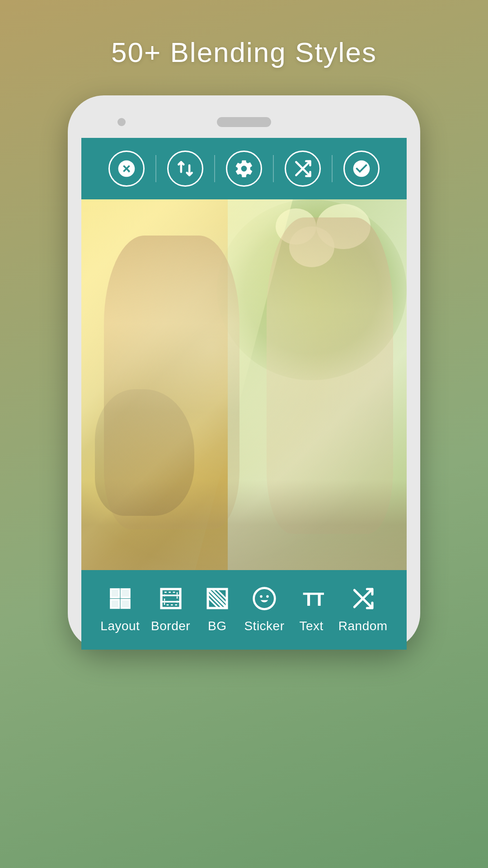 The width and height of the screenshot is (488, 868). What do you see at coordinates (303, 169) in the screenshot?
I see `shuffle-button` at bounding box center [303, 169].